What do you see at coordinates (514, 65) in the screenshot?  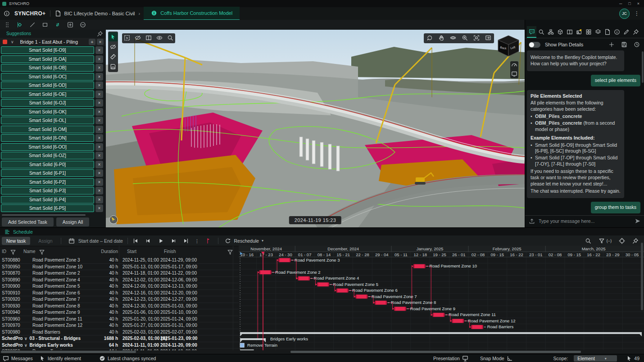 I see `gauge-icon` at bounding box center [514, 65].